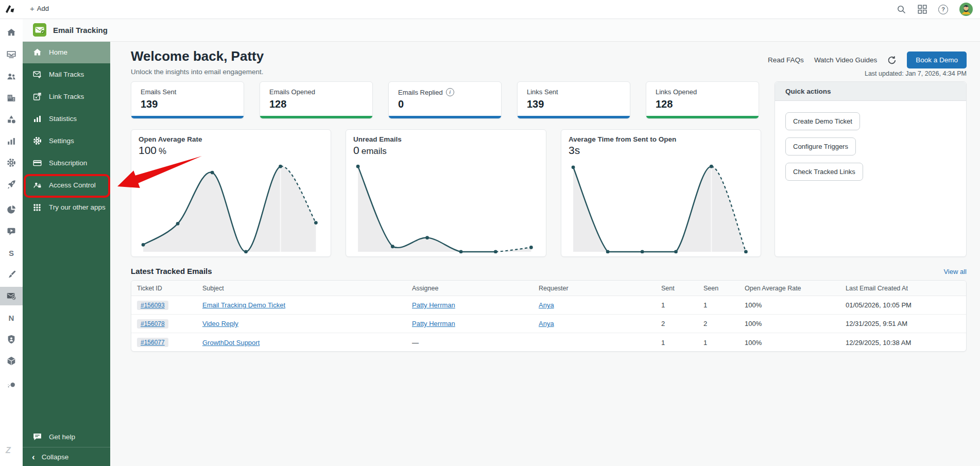 The image size is (980, 466). Describe the element at coordinates (39, 8) in the screenshot. I see `add-button: + Add` at that location.